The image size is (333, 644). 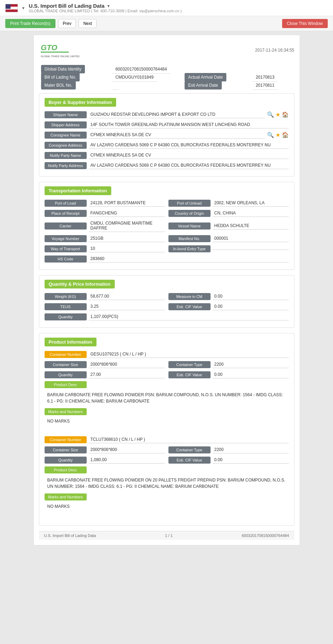 I want to click on port-of-unload-label: Port of Unload, so click(x=189, y=203).